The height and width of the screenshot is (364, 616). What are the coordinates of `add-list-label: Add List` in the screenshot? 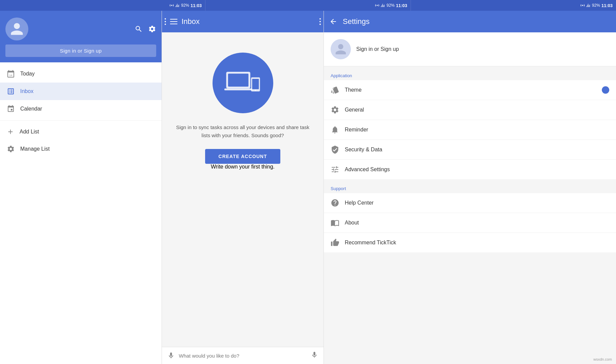 It's located at (29, 132).